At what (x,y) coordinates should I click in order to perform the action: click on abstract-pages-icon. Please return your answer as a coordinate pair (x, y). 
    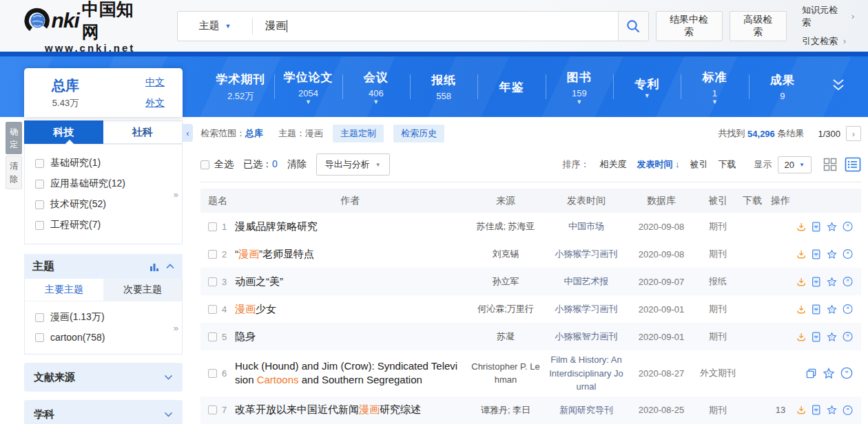
    Looking at the image, I should click on (812, 373).